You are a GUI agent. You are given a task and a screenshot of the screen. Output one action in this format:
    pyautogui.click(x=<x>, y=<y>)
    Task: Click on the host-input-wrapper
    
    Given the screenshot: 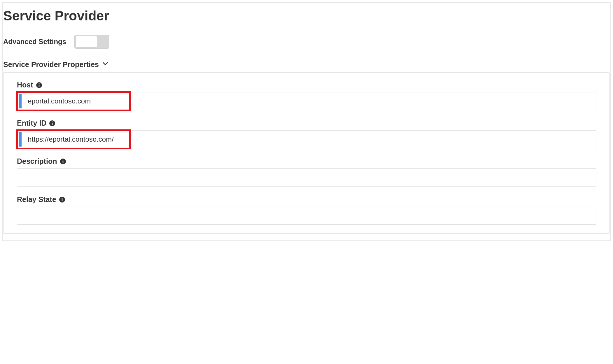 What is the action you would take?
    pyautogui.click(x=307, y=101)
    